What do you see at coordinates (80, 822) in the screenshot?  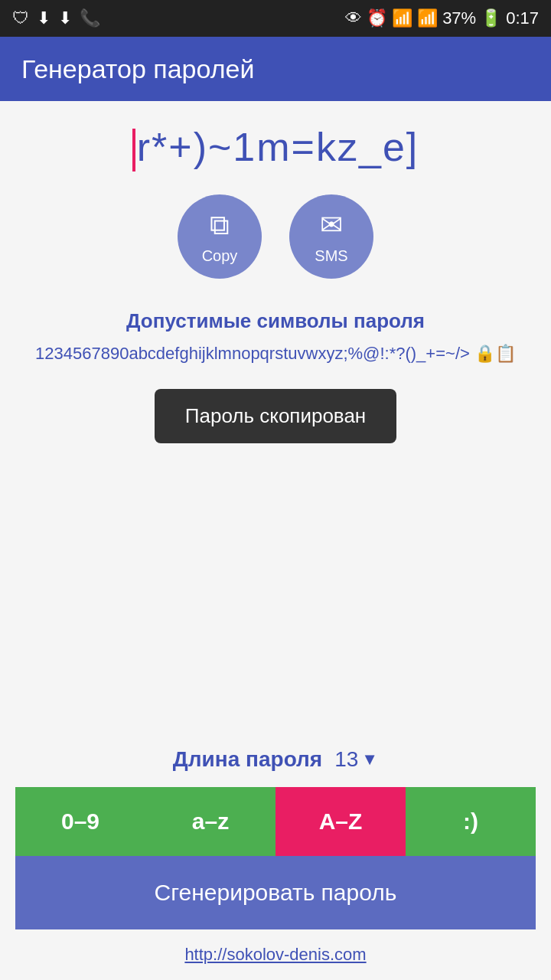 I see `digits-button: 0–9` at bounding box center [80, 822].